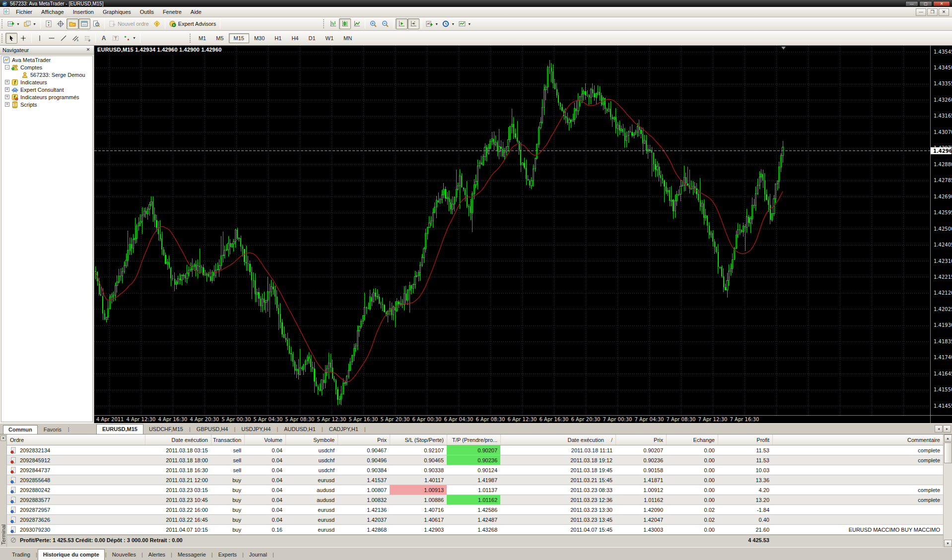  What do you see at coordinates (475, 470) in the screenshot?
I see `order-row-2092844737: 20928447372011.03.18 16:30sell0.04usdchf…` at bounding box center [475, 470].